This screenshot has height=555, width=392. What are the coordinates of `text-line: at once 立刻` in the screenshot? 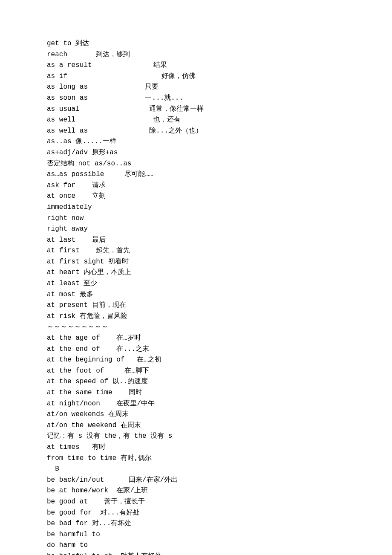 It's located at (196, 197).